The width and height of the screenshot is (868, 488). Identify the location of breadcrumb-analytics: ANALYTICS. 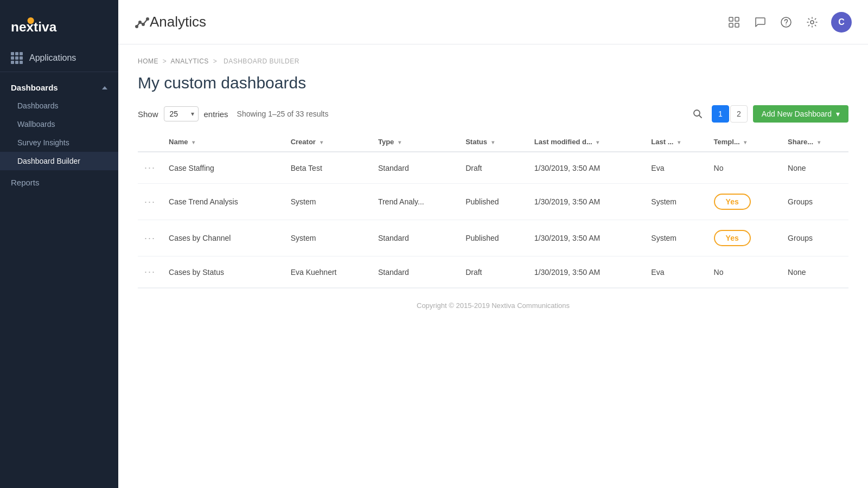
(190, 61).